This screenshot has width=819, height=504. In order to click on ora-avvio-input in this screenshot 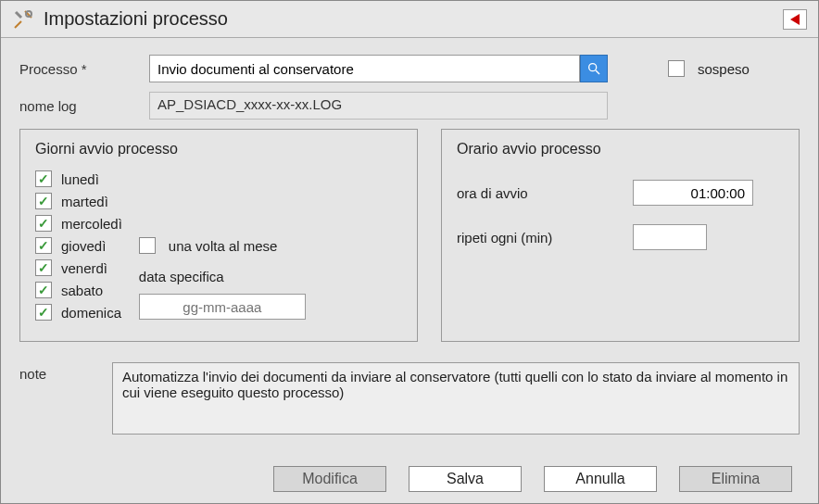, I will do `click(693, 193)`.